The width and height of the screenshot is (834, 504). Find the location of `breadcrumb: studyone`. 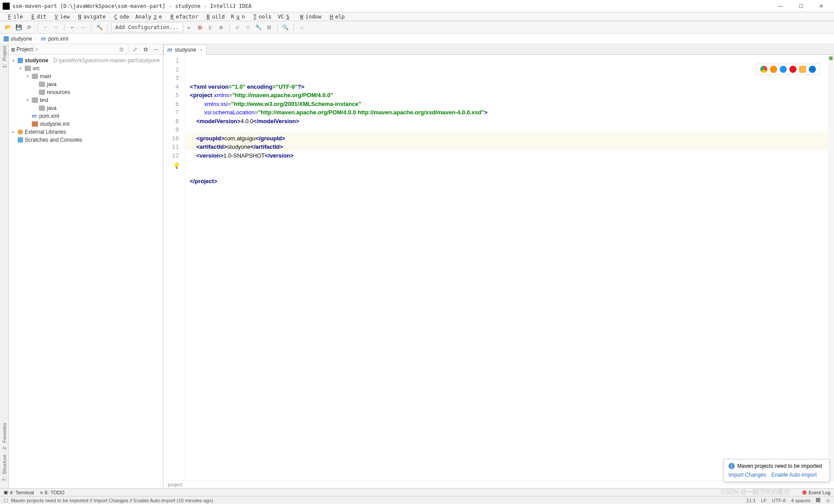

breadcrumb: studyone is located at coordinates (18, 39).